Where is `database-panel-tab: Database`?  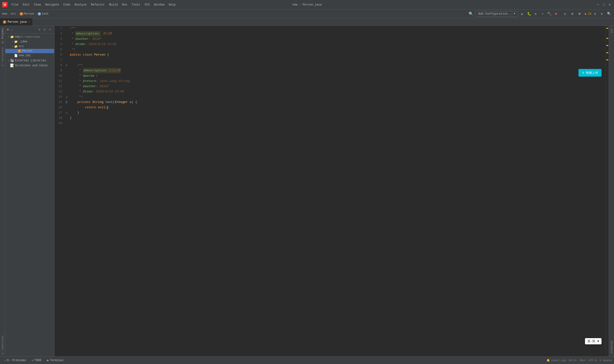
database-panel-tab: Database is located at coordinates (612, 347).